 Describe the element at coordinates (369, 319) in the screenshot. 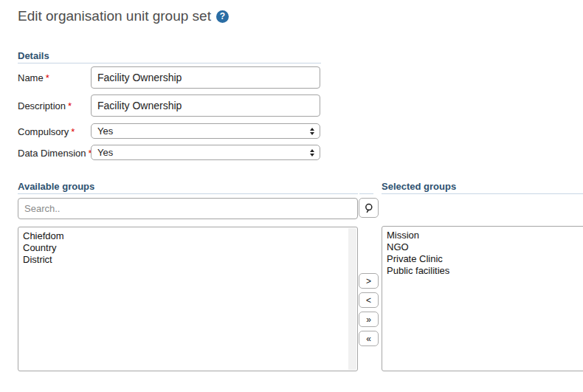

I see `move-all-right-button: »` at that location.